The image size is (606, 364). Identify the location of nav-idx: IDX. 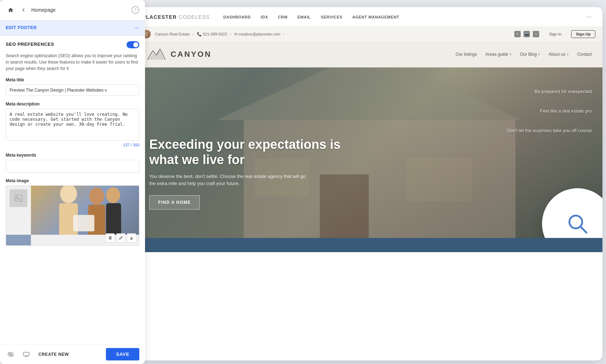
(264, 17).